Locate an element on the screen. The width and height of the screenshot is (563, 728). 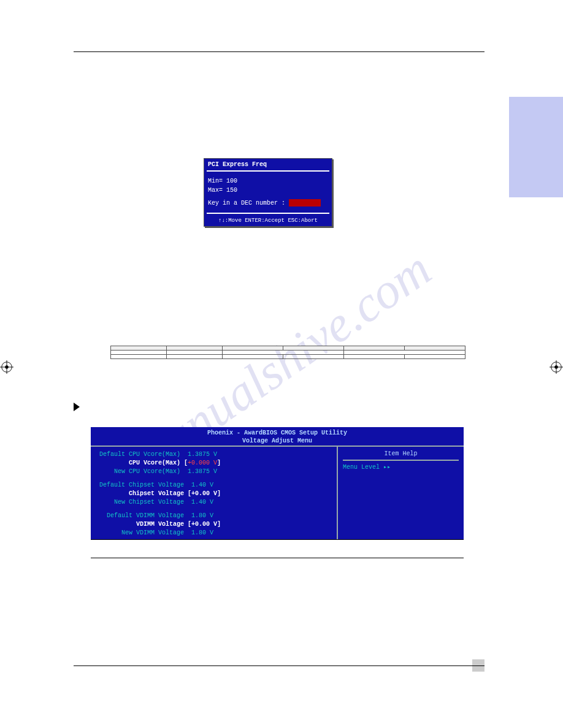
pci-express-freq-dialog: PCI Express Freq Min= 100 Max= 150 Key i… is located at coordinates (268, 192).